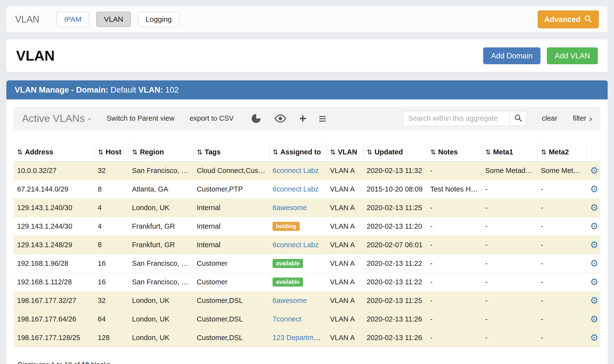 The image size is (614, 364). Describe the element at coordinates (456, 118) in the screenshot. I see `search-input` at that location.